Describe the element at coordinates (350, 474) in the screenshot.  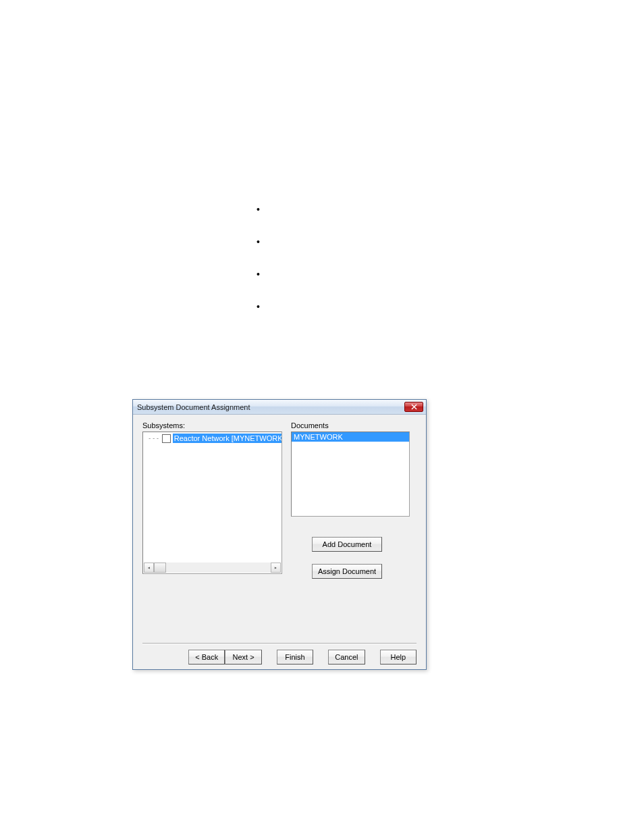
I see `documents-list: MYNETWORK` at that location.